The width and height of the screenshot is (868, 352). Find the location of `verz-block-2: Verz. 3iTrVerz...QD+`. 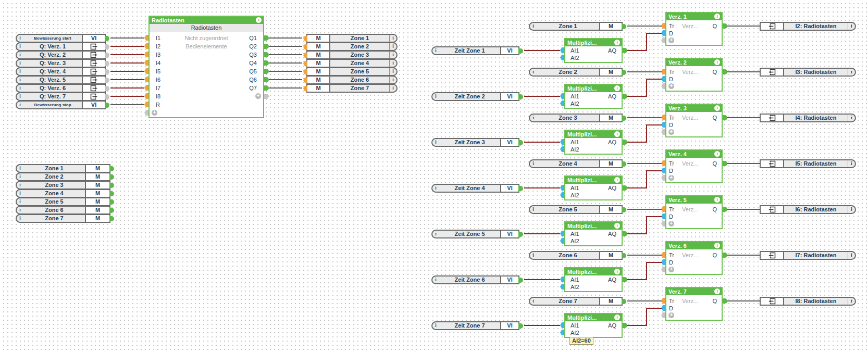

verz-block-2: Verz. 3iTrVerz...QD+ is located at coordinates (694, 121).